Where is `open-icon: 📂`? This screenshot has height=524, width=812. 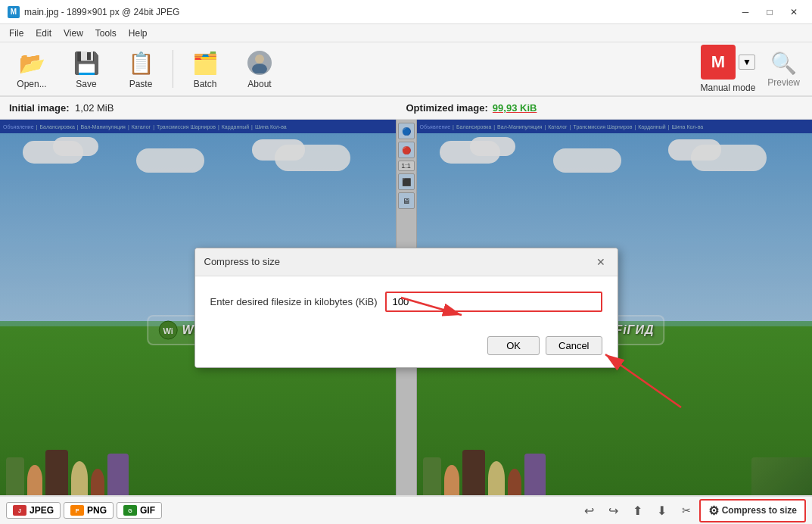
open-icon: 📂 is located at coordinates (32, 63).